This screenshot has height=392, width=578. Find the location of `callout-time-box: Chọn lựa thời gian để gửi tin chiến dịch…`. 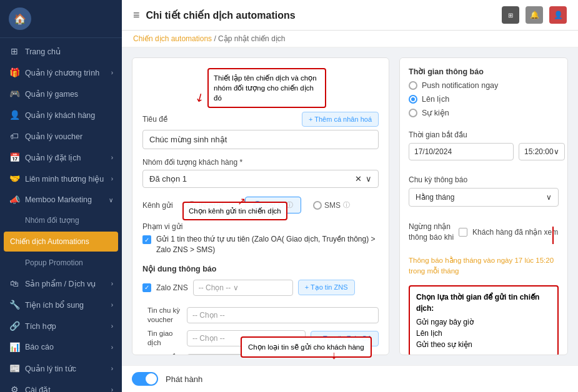

callout-time-box: Chọn lựa thời gian để gửi tin chiến dịch… is located at coordinates (484, 320).